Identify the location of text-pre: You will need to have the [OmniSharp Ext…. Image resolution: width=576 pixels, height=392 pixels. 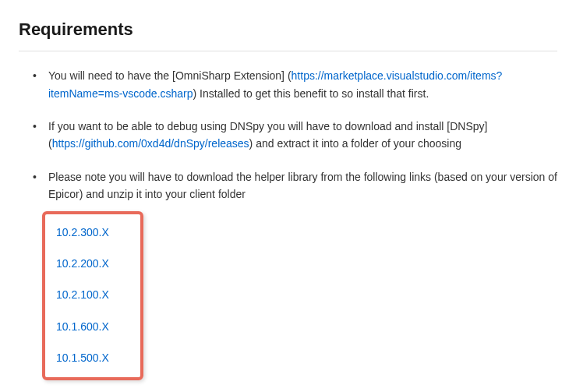
(170, 76).